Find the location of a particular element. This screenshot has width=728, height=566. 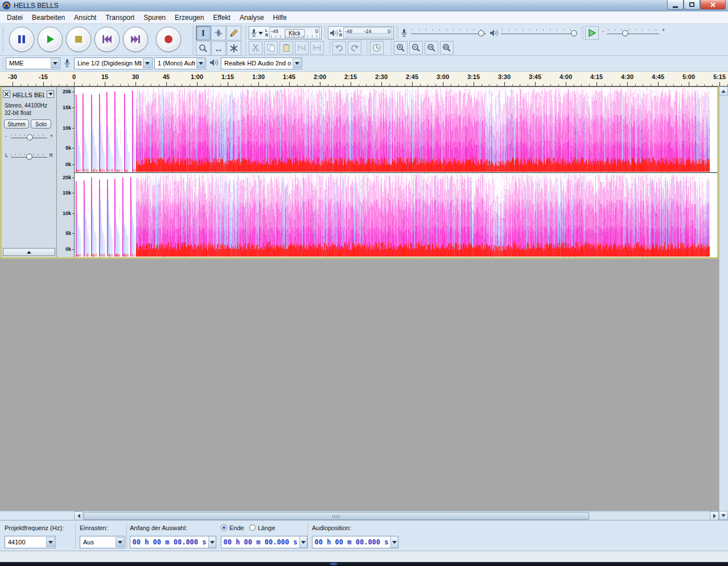

record-button is located at coordinates (168, 39).